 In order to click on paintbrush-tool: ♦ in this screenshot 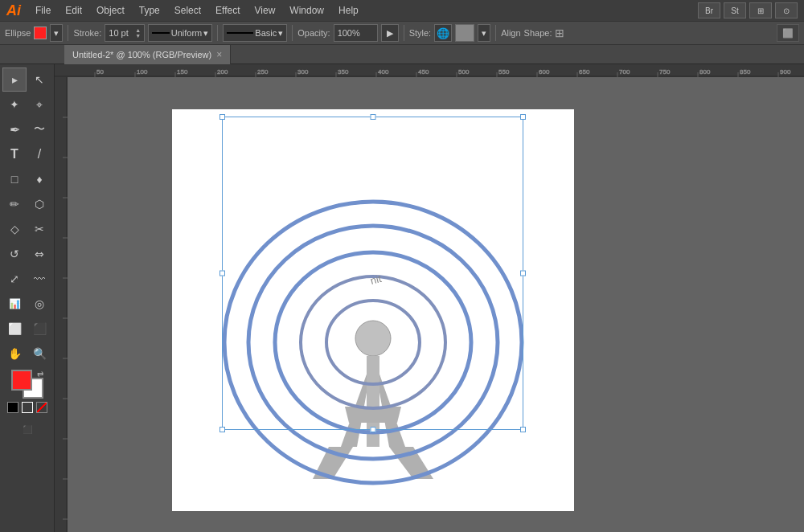, I will do `click(39, 179)`.